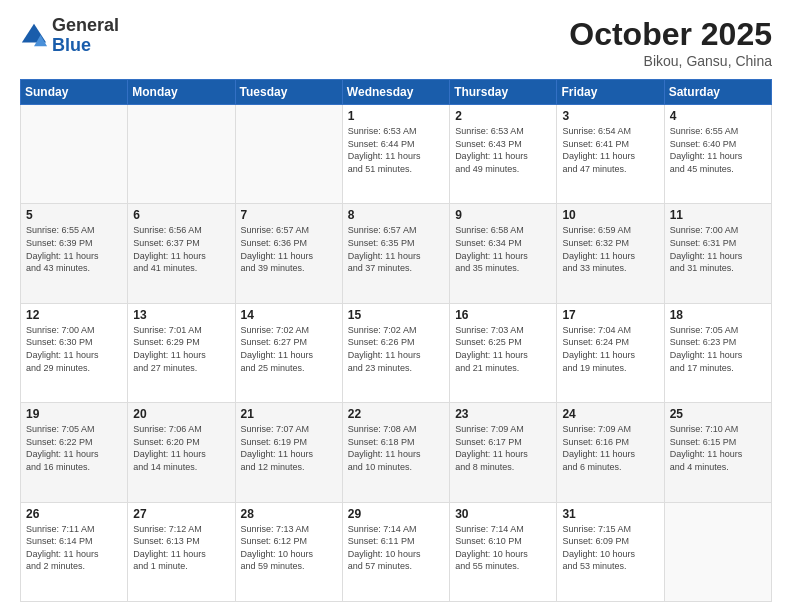  What do you see at coordinates (670, 42) in the screenshot?
I see `title-block: October 2025 Bikou, Gansu, China` at bounding box center [670, 42].